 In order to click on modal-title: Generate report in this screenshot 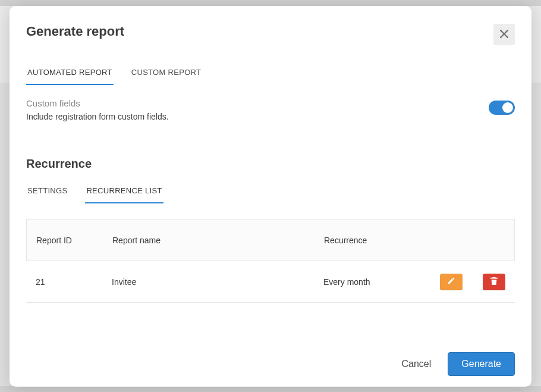, I will do `click(75, 32)`.